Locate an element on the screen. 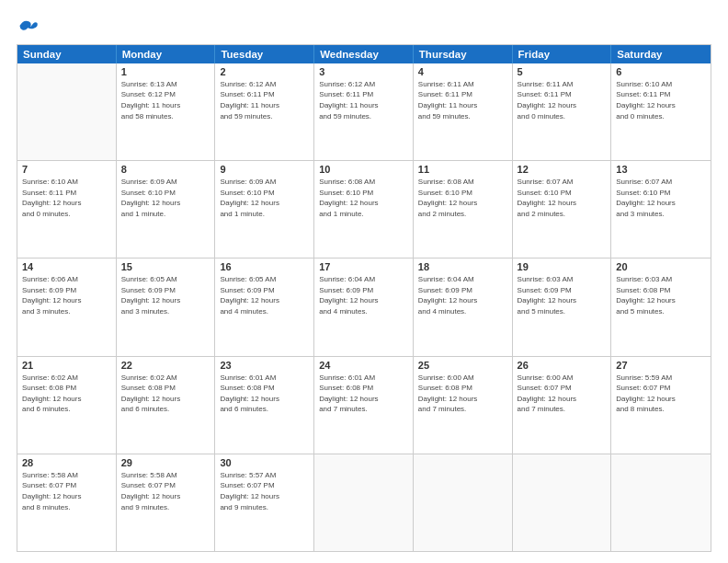 Image resolution: width=728 pixels, height=563 pixels. cal-cell: 7Sunrise: 6:10 AM Sunset: 6:11 PM Daylig… is located at coordinates (67, 210).